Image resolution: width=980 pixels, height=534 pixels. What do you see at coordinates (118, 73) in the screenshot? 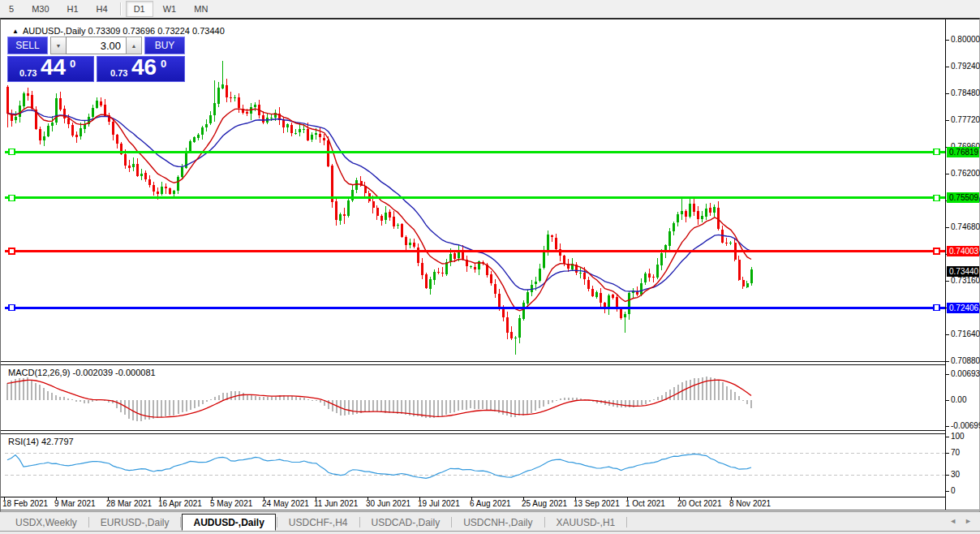
I see `buy-price-prefix: 0.73` at bounding box center [118, 73].